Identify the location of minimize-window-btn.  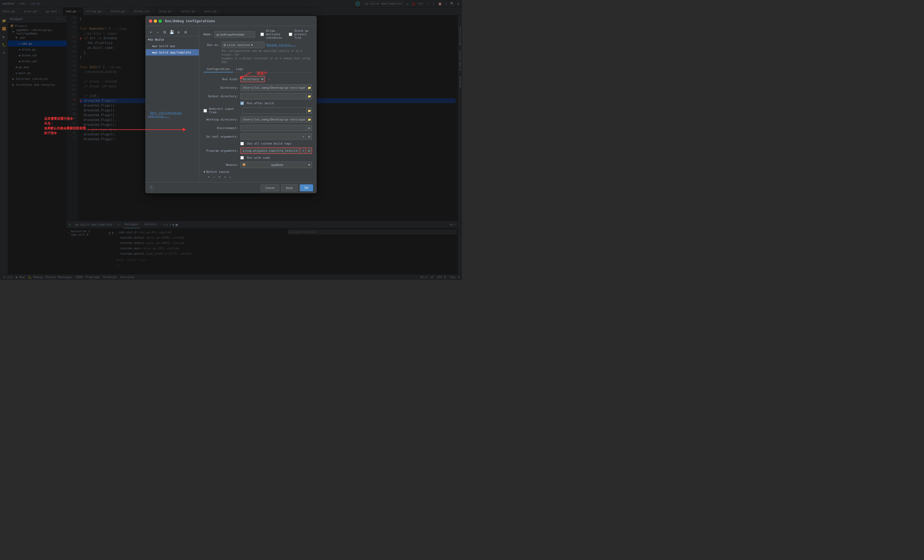
(155, 21).